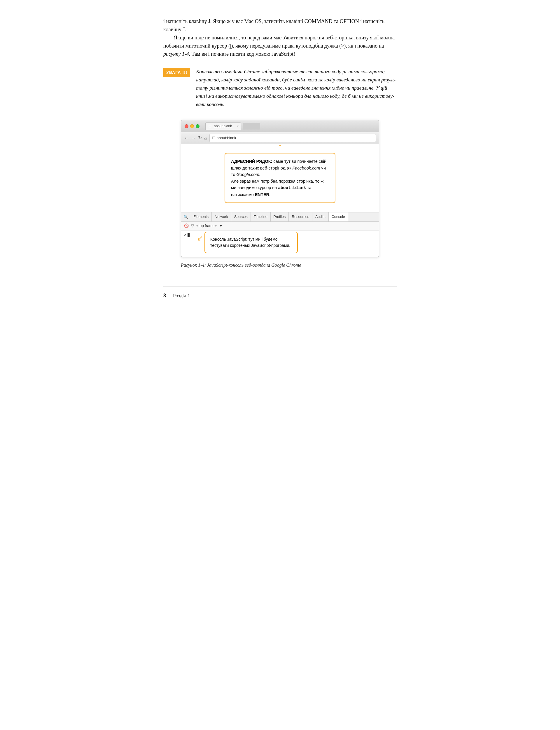  What do you see at coordinates (280, 226) in the screenshot?
I see `devtools-frame-bar: 🚫 ▽ <top frame> ▼` at bounding box center [280, 226].